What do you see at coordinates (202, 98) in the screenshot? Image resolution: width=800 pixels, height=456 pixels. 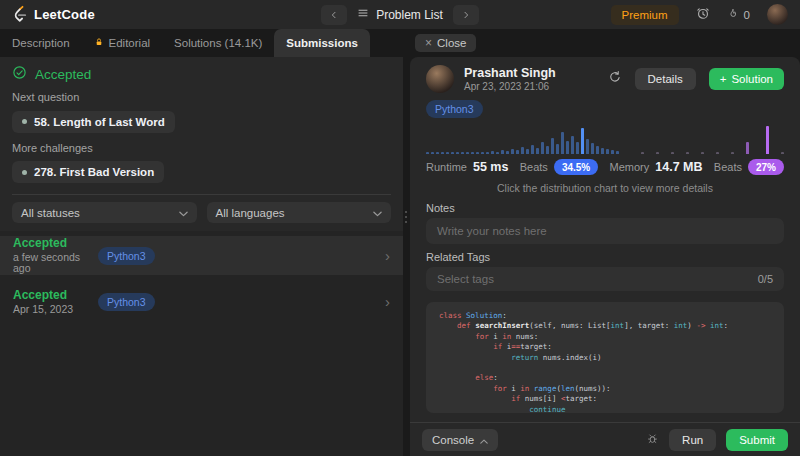 I see `next-question-label: Next question` at bounding box center [202, 98].